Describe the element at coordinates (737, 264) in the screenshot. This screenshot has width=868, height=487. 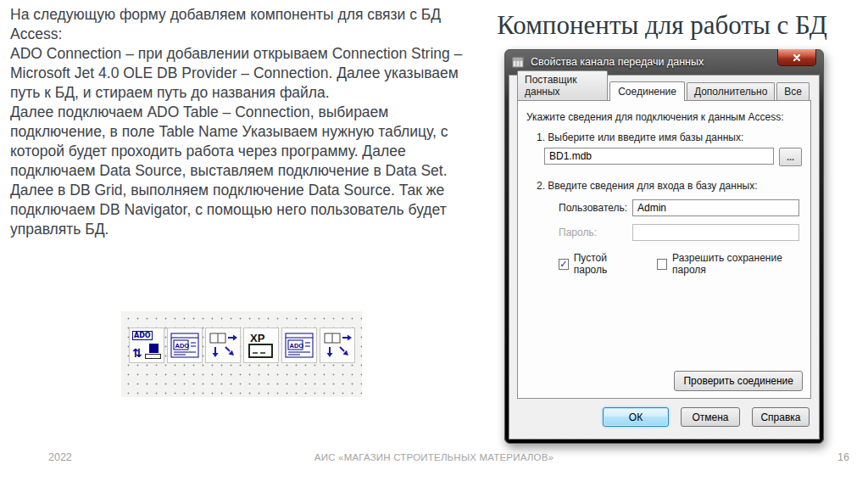
I see `save-password-label: Разрешить сохранение пароля` at that location.